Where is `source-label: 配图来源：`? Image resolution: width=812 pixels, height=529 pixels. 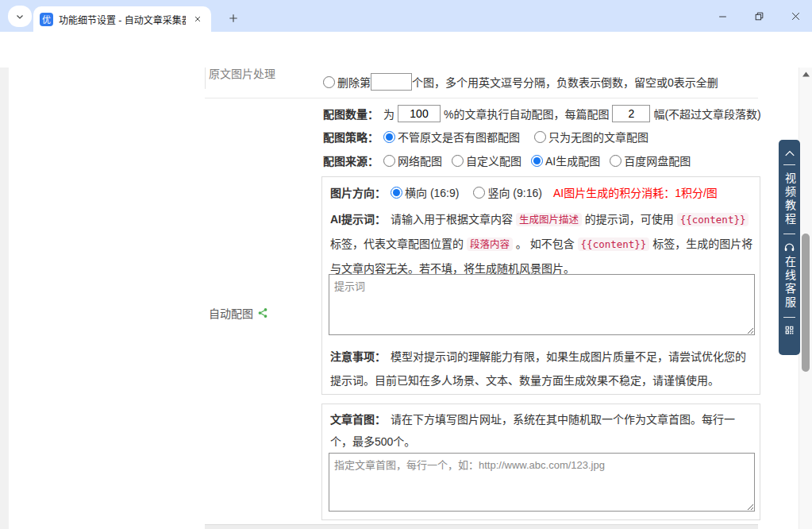
source-label: 配图来源： is located at coordinates (351, 160).